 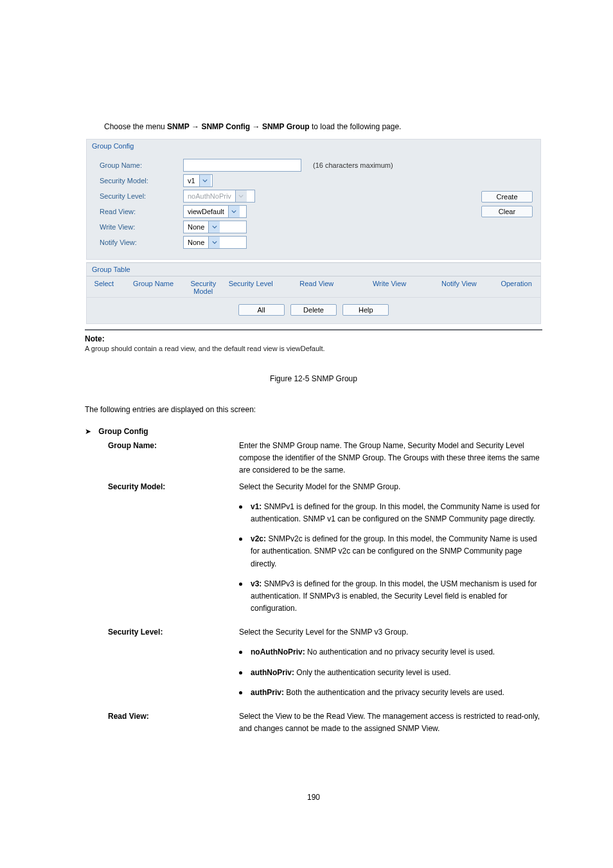 I want to click on sm-v3-text: SNMPv3 is defined for the group. In this…, so click(x=394, y=596).